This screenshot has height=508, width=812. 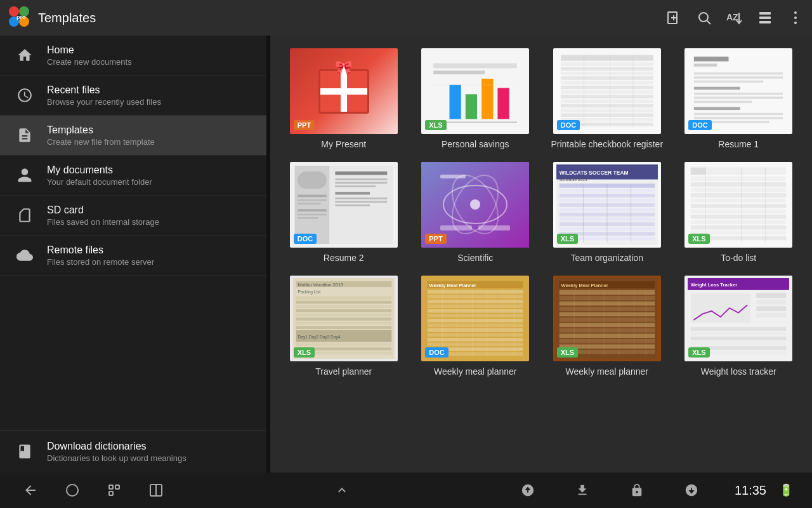 What do you see at coordinates (103, 222) in the screenshot?
I see `sdcard-subtitle: Files saved on internal storage` at bounding box center [103, 222].